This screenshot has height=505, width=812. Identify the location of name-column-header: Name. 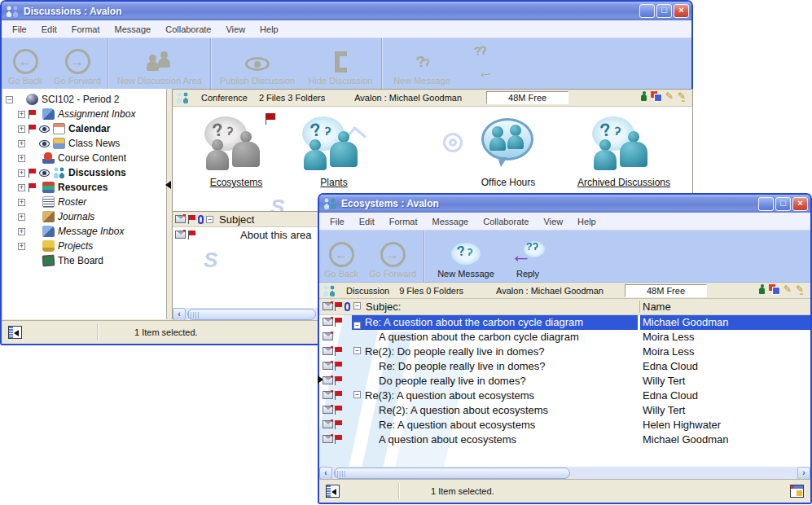
(656, 306).